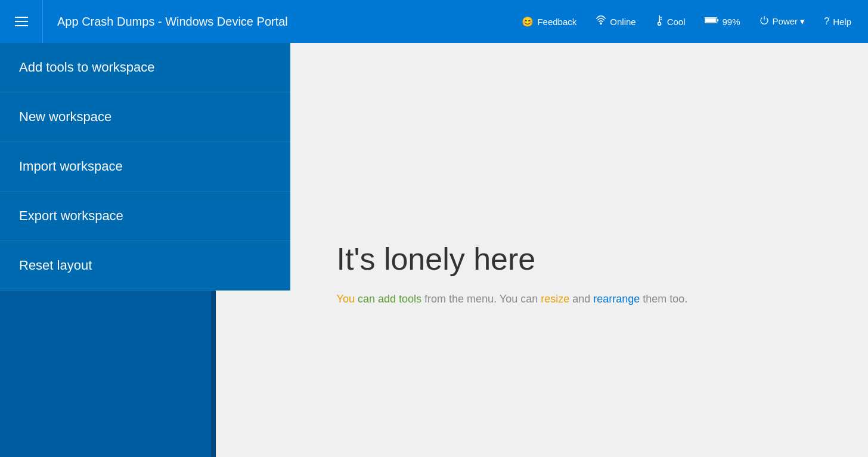 This screenshot has width=868, height=457. I want to click on online-icon, so click(601, 21).